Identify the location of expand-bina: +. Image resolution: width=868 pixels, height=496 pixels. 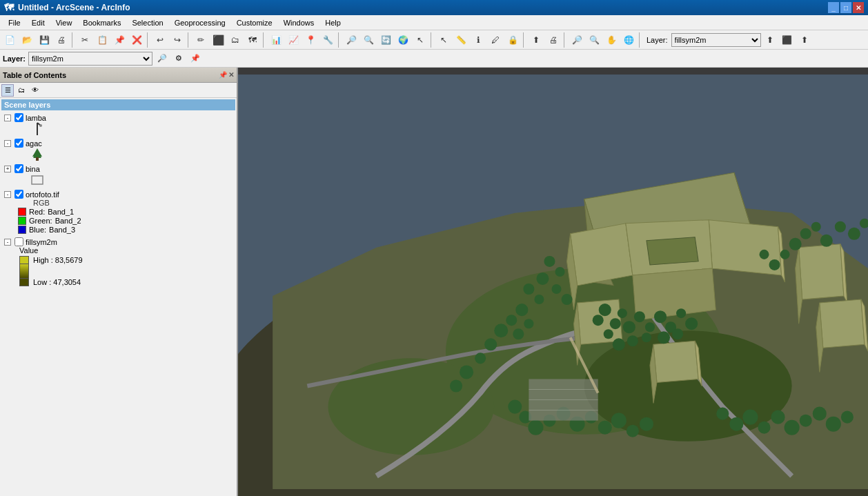
(8, 169).